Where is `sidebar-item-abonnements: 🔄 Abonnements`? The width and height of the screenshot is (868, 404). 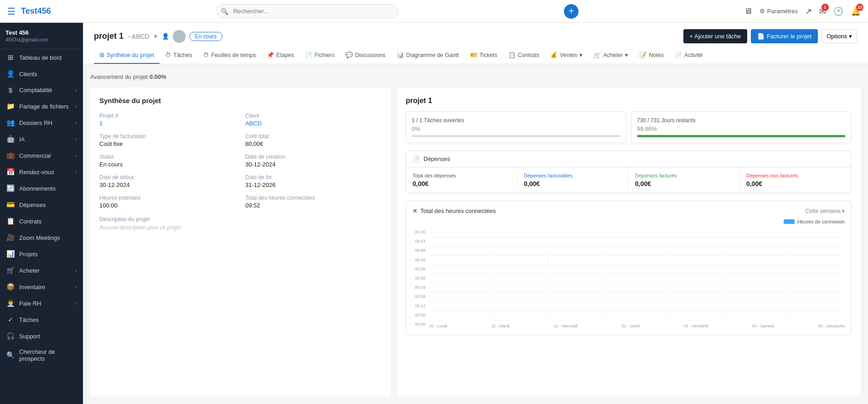 sidebar-item-abonnements: 🔄 Abonnements is located at coordinates (41, 188).